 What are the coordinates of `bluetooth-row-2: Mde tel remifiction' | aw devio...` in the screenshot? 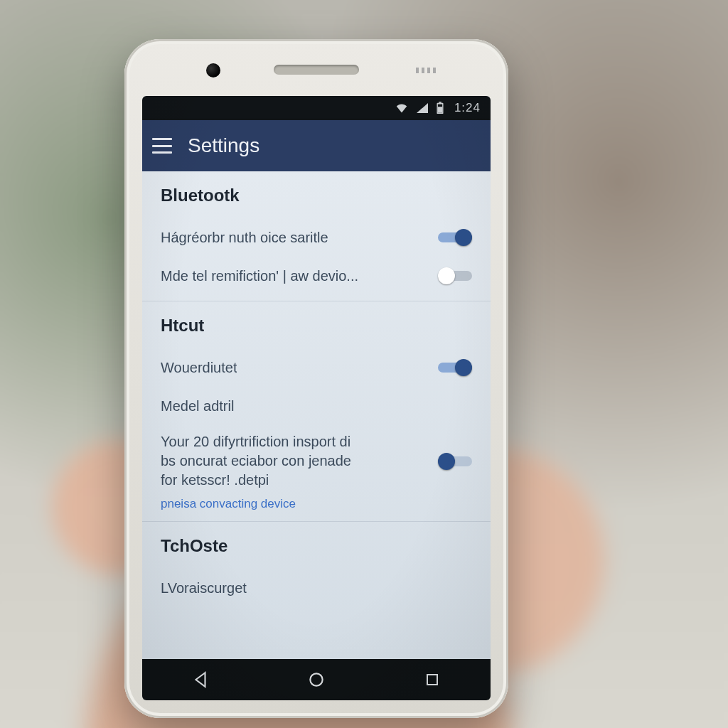 It's located at (316, 276).